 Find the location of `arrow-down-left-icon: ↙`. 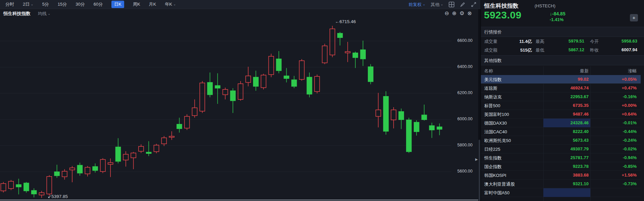

arrow-down-left-icon: ↙ is located at coordinates (50, 196).